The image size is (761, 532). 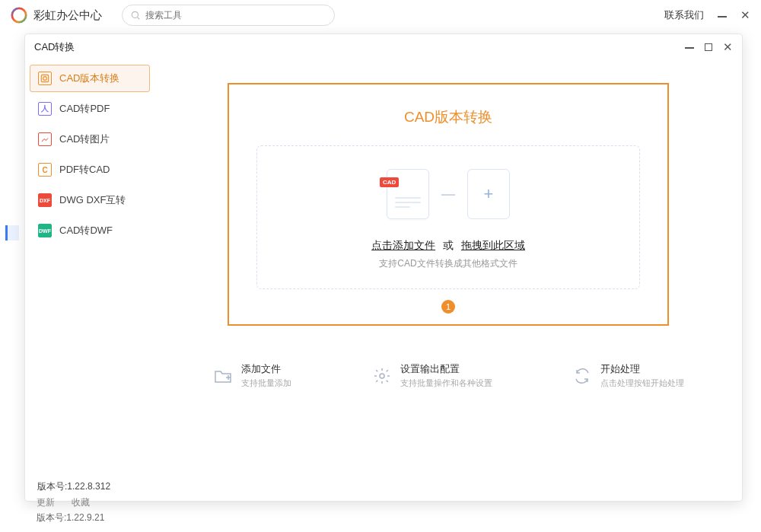 What do you see at coordinates (448, 194) in the screenshot?
I see `dropzone-graphic: CAD — +` at bounding box center [448, 194].